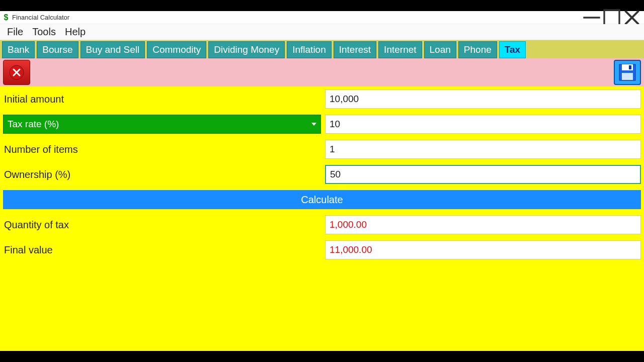 The height and width of the screenshot is (362, 644). I want to click on tab-bourse: Bourse, so click(57, 50).